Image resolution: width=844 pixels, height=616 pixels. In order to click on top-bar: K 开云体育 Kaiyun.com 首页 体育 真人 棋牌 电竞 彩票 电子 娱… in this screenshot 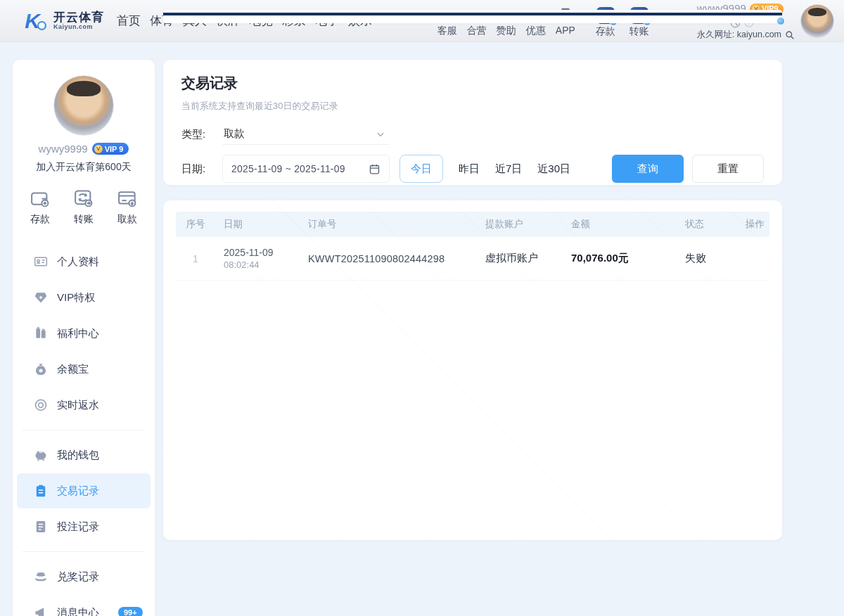, I will do `click(422, 21)`.